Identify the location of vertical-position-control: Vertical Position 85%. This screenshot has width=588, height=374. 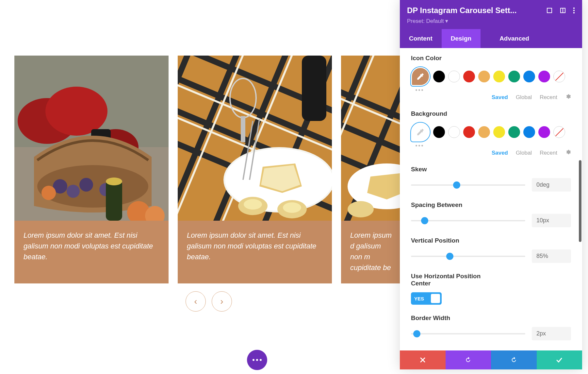
(491, 250).